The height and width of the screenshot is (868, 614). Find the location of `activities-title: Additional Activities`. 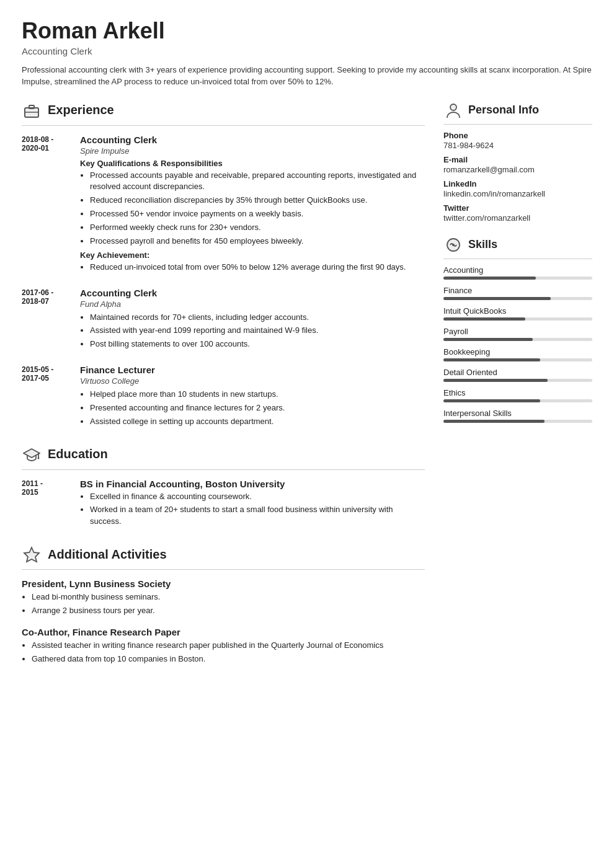

activities-title: Additional Activities is located at coordinates (107, 554).